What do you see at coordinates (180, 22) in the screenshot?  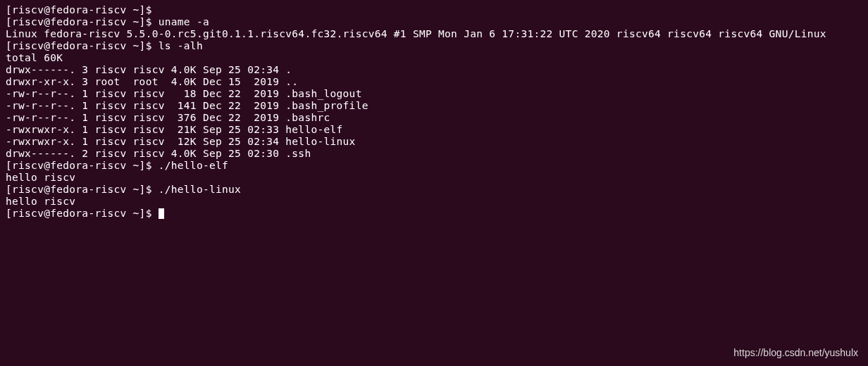 I see `shell-command: uname -a` at bounding box center [180, 22].